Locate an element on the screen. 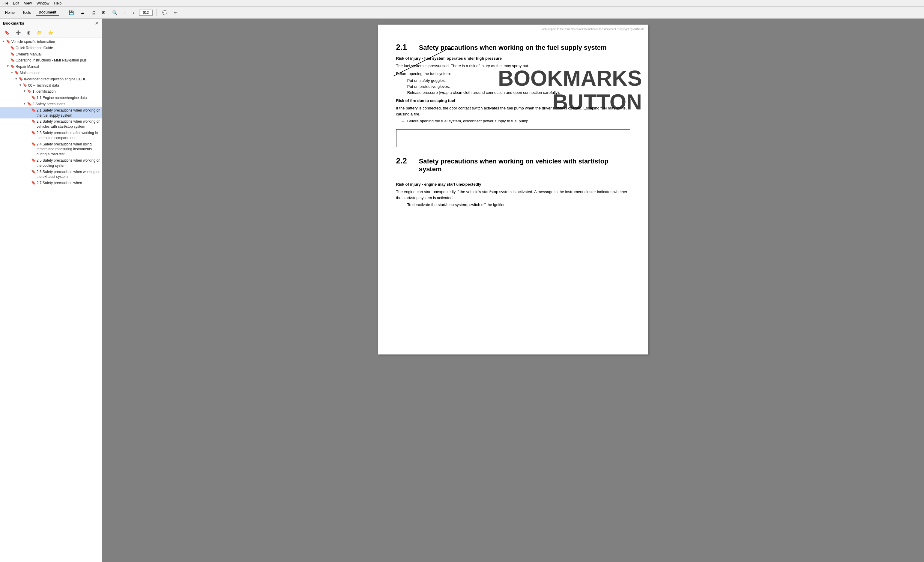  new-bookmark-button: ➕ is located at coordinates (18, 33).